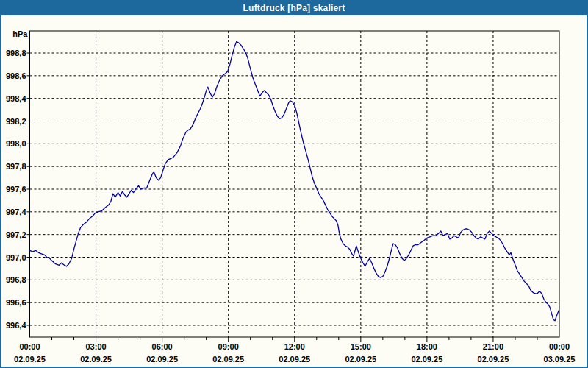 The image size is (588, 368). Describe the element at coordinates (295, 347) in the screenshot. I see `x-tick-time-label: 12:00` at that location.